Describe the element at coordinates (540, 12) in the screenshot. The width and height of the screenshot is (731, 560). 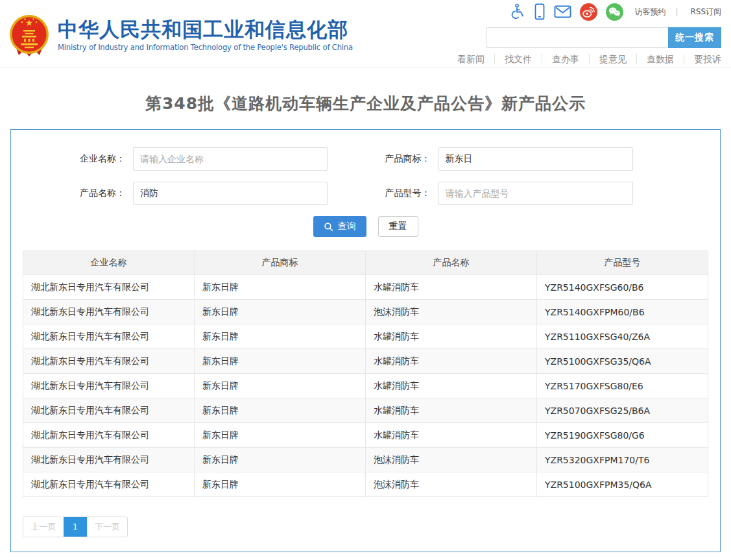
I see `mobile-icon` at that location.